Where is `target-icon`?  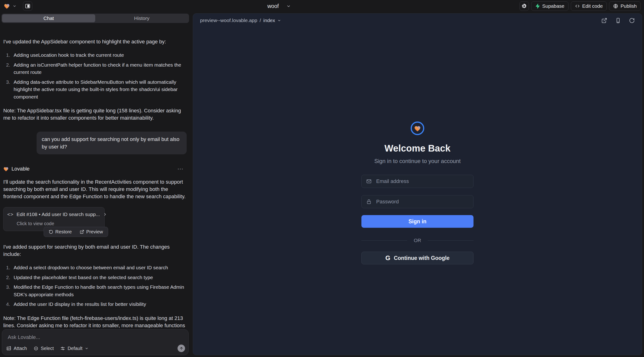 target-icon is located at coordinates (36, 348).